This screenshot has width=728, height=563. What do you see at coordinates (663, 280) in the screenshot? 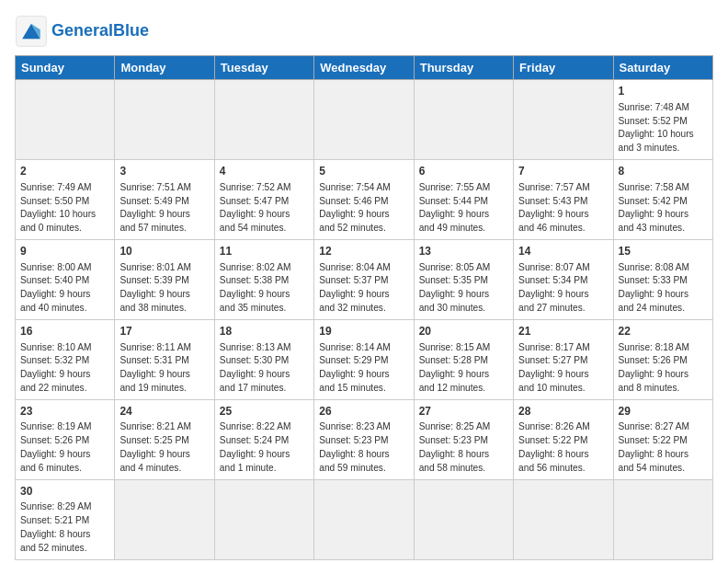
I see `calendar-day-cell: 15Sunrise: 8:08 AMSunset: 5:33 PMDayligh…` at bounding box center [663, 280].